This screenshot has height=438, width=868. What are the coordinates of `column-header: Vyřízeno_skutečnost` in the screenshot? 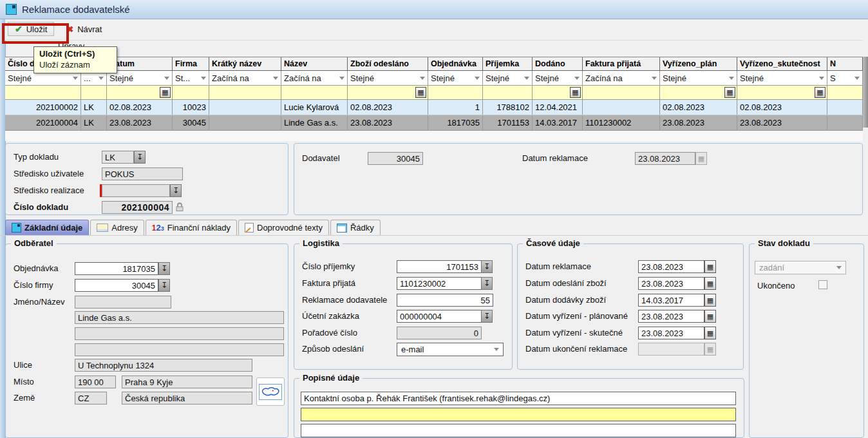 It's located at (782, 64).